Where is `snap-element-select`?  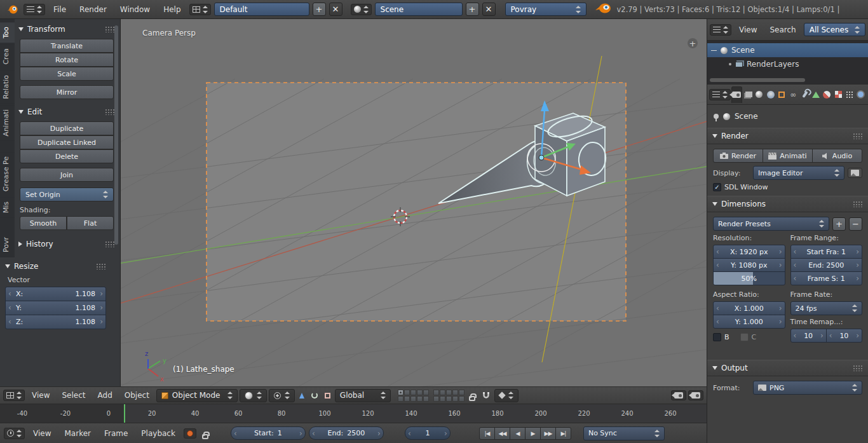 snap-element-select is located at coordinates (506, 395).